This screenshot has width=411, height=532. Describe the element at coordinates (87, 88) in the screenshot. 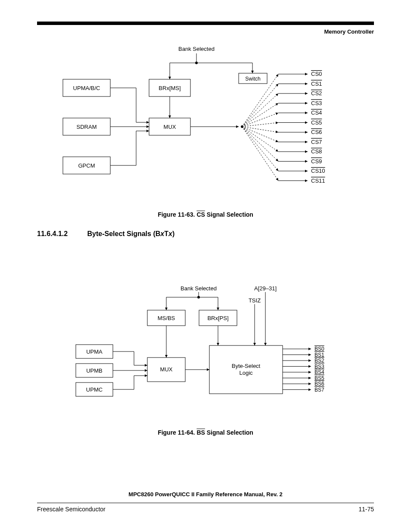

I see `svg-text: UPMA/B/C` at that location.